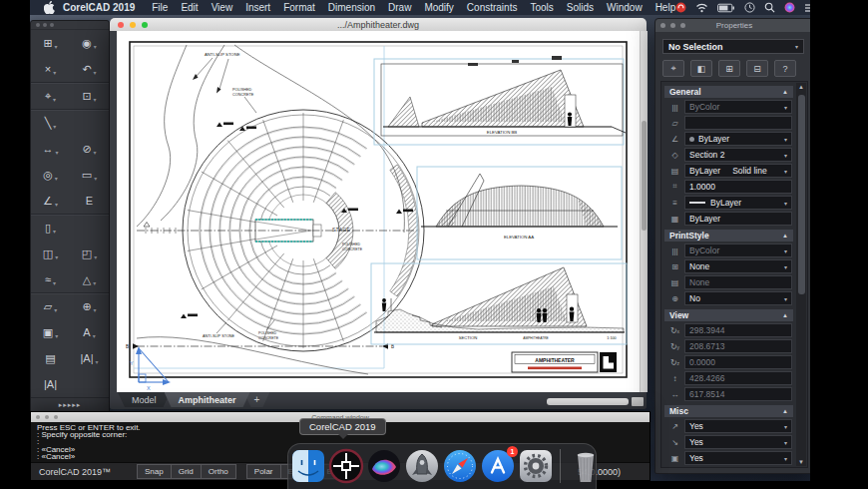 The height and width of the screenshot is (489, 868). What do you see at coordinates (638, 401) in the screenshot?
I see `window-resize-corner` at bounding box center [638, 401].